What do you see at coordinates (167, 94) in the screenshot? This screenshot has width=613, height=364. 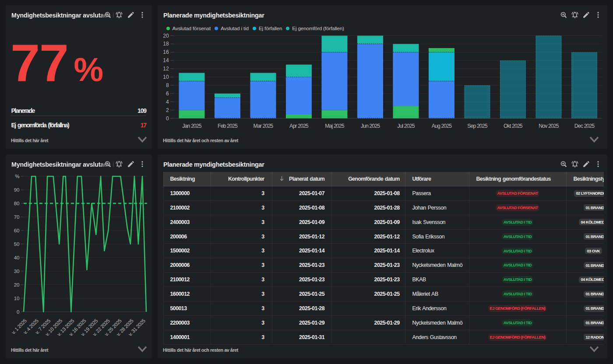 I see `svg-text: 6` at bounding box center [167, 94].